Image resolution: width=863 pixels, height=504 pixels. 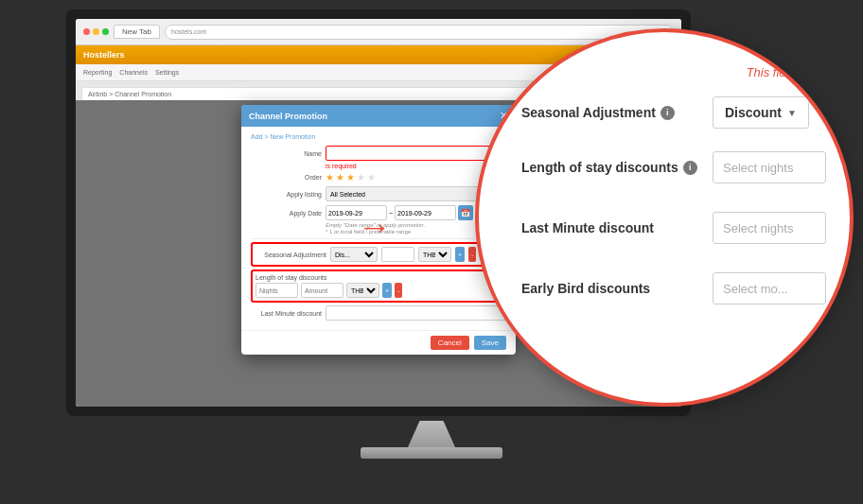 What do you see at coordinates (379, 115) in the screenshot?
I see `modal-header: Channel Promotion ✕` at bounding box center [379, 115].